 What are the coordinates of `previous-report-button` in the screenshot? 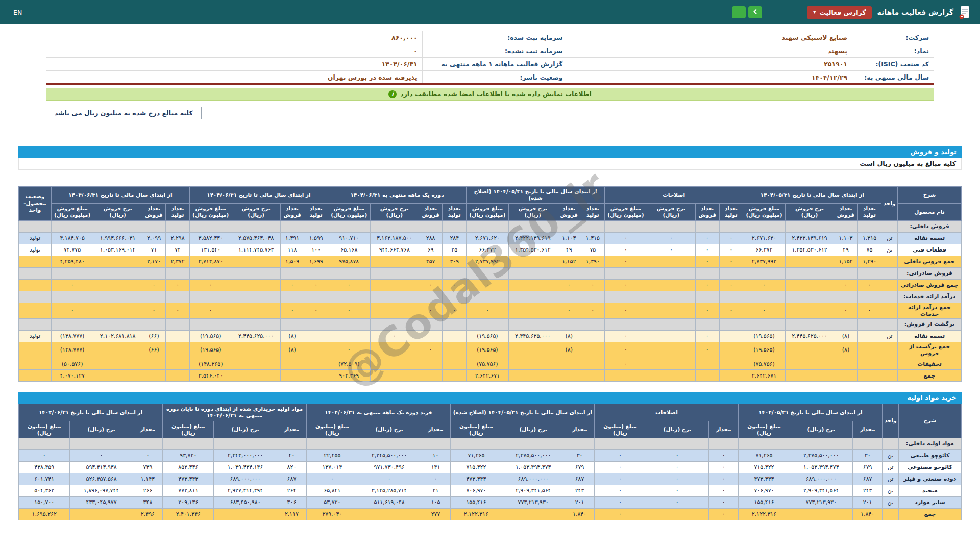 It's located at (755, 12).